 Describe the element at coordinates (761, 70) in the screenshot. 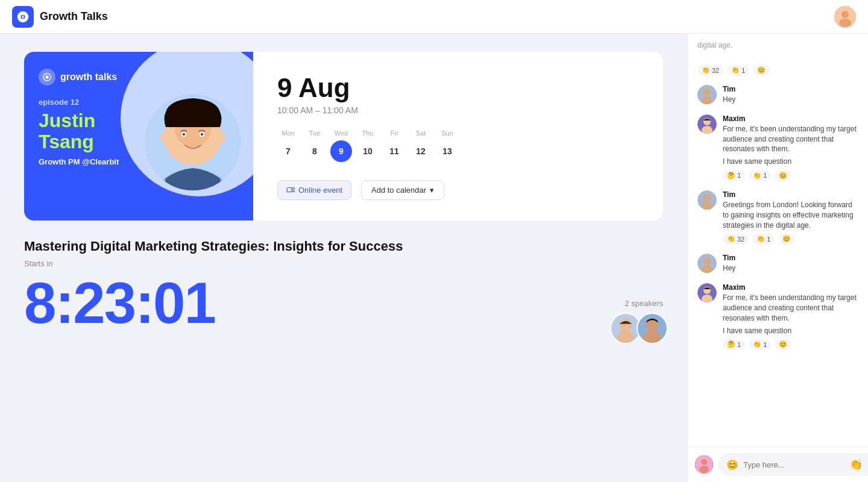

I see `reaction-smile: 😊` at that location.